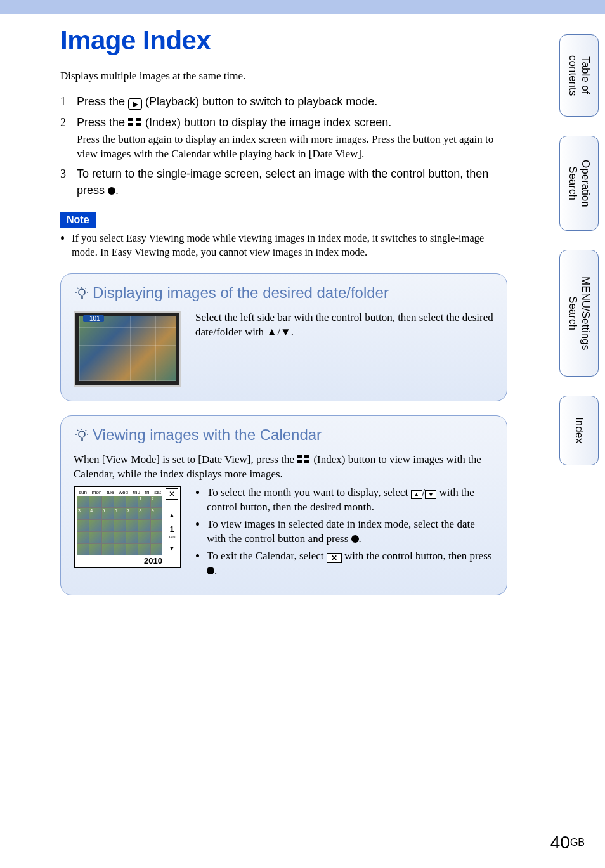 This screenshot has width=605, height=868. What do you see at coordinates (268, 122) in the screenshot?
I see `step-text: (Index) button to display the image inde…` at bounding box center [268, 122].